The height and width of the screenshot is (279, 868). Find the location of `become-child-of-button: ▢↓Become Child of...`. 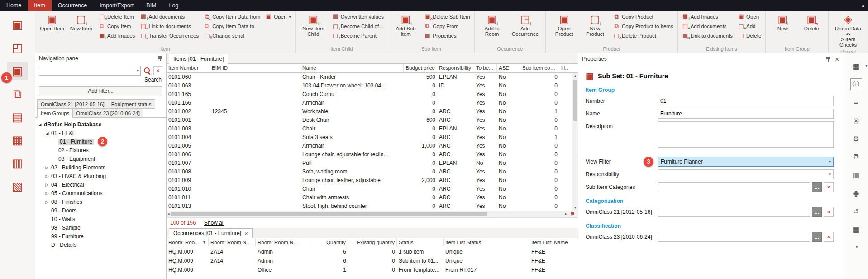

become-child-of-button: ▢↓Become Child of... is located at coordinates (358, 26).